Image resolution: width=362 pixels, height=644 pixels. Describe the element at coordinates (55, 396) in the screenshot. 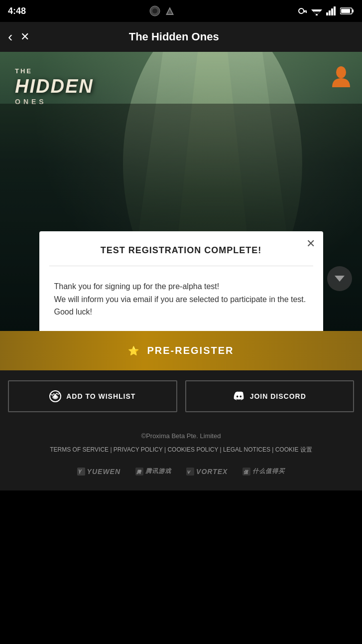

I see `steam-icon` at that location.